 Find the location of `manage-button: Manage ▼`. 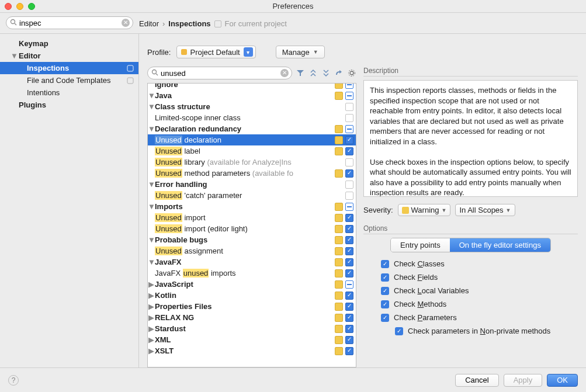

manage-button: Manage ▼ is located at coordinates (300, 52).